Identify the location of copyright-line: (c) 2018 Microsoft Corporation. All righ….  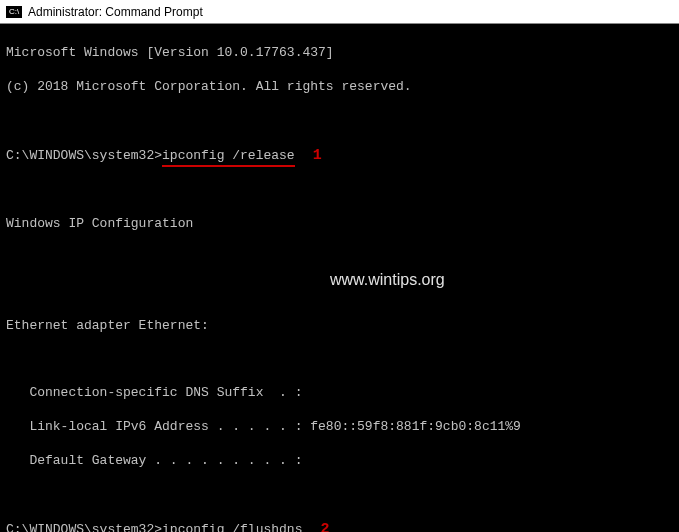
(340, 88).